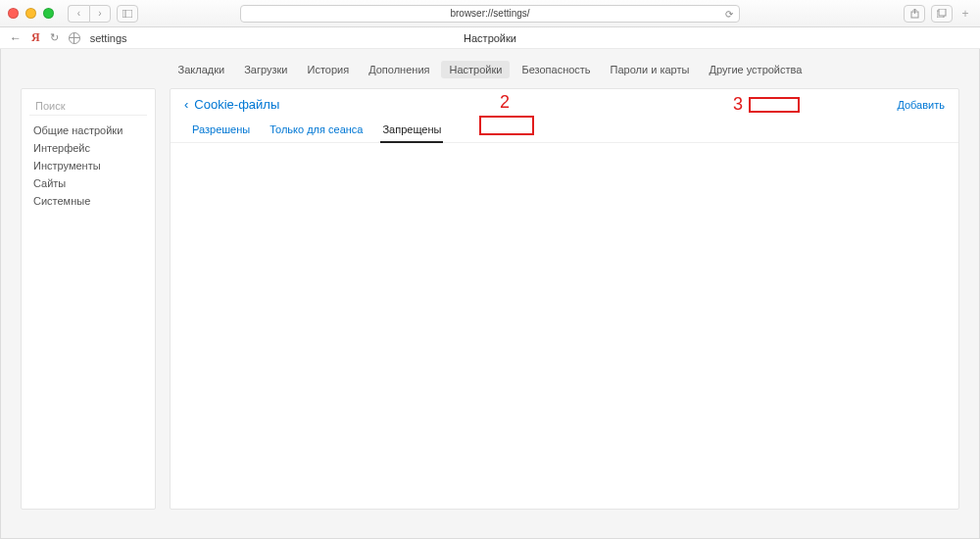  What do you see at coordinates (202, 70) in the screenshot?
I see `topnav-bookmarks: Закладки` at bounding box center [202, 70].